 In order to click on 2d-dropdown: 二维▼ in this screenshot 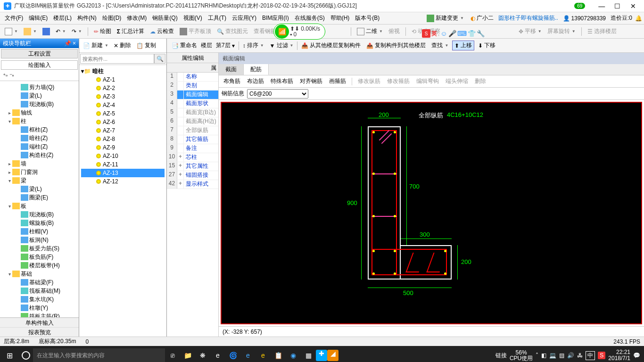, I will do `click(370, 31)`.